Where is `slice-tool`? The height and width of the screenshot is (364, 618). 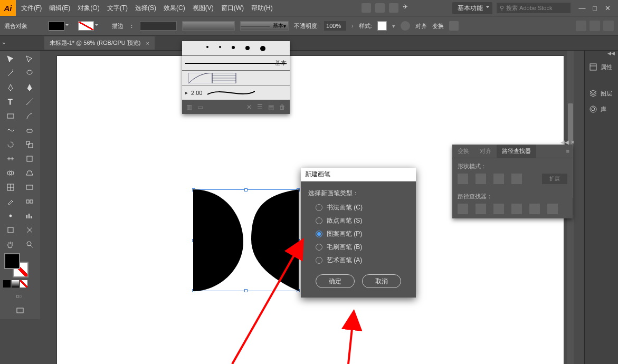 slice-tool is located at coordinates (30, 230).